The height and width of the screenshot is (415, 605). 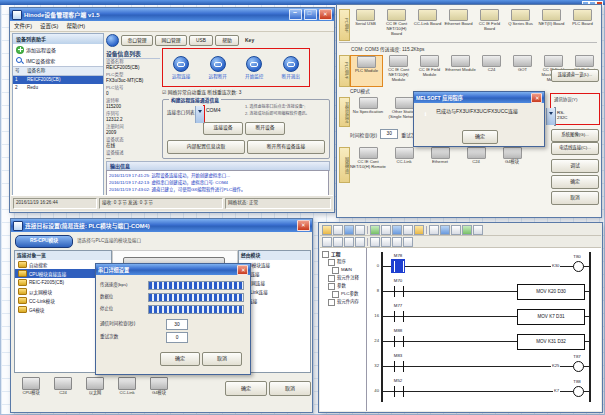 What do you see at coordinates (440, 164) in the screenshot?
I see `network-cell: Ethernet` at bounding box center [440, 164].